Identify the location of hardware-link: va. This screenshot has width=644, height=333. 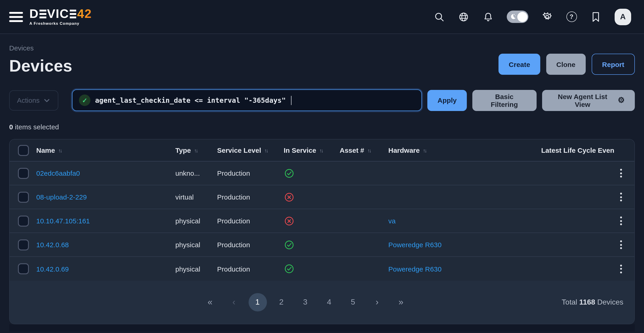
(465, 221).